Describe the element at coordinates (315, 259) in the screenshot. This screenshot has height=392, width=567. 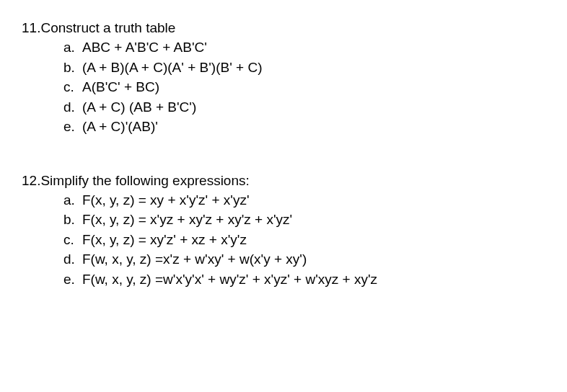
I see `list-item: d. F(w, x, y, z) =x'z + w'xy' + w(x'y + …` at that location.